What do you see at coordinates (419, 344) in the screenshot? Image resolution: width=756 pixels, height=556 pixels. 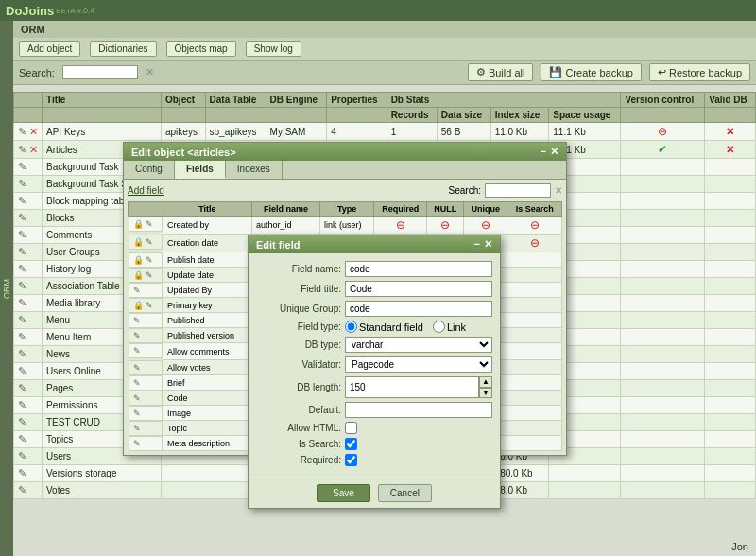 I see `db-type-select: varchar text int datetime` at bounding box center [419, 344].